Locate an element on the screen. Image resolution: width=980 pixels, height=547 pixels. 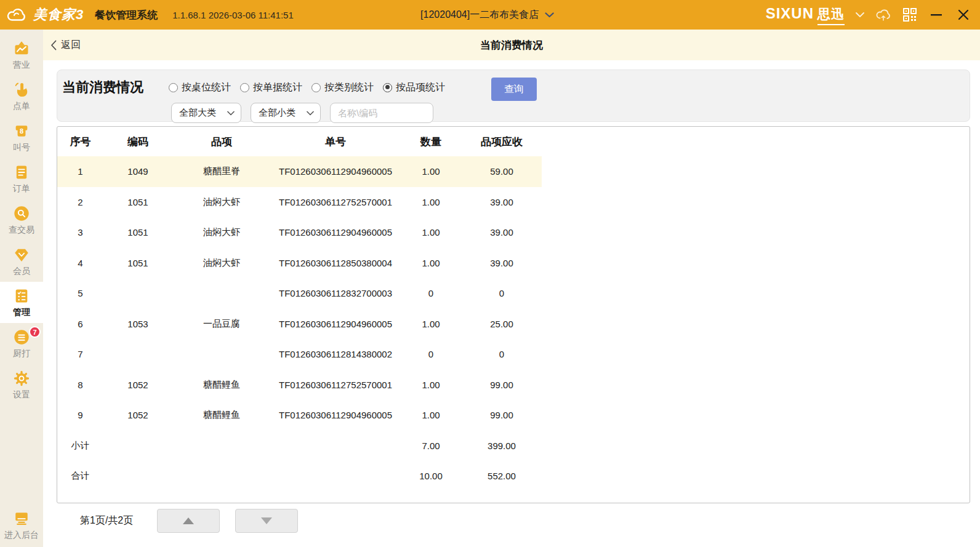
kitchen-icon is located at coordinates (22, 337).